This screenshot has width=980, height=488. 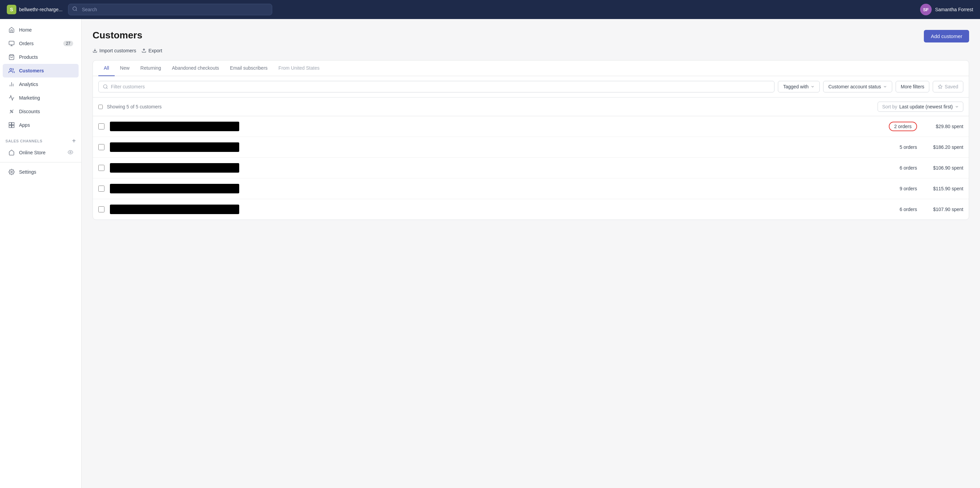 What do you see at coordinates (41, 170) in the screenshot?
I see `sidebar-bottom: Settings` at bounding box center [41, 170].